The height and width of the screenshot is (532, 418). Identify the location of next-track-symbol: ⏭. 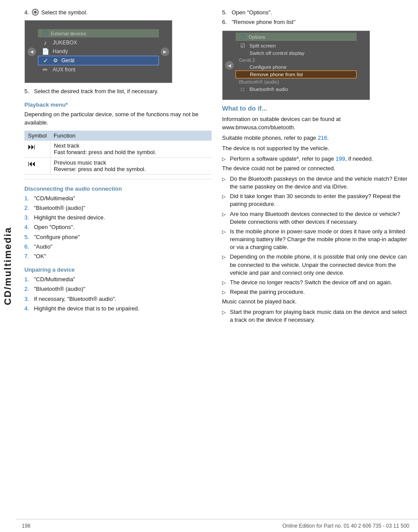
(37, 149).